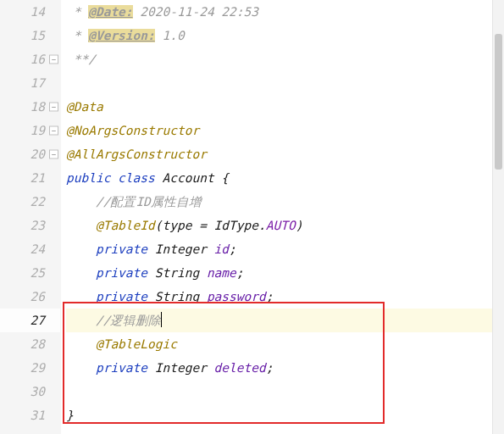 Image resolution: width=504 pixels, height=434 pixels. What do you see at coordinates (30, 415) in the screenshot?
I see `gutter-line-number: 31` at bounding box center [30, 415].